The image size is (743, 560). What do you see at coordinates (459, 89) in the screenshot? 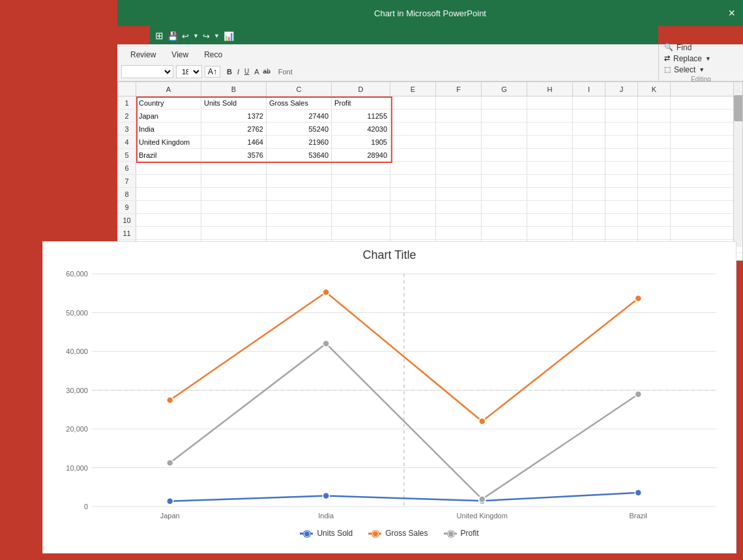
I see `col-header-f: F` at bounding box center [459, 89].